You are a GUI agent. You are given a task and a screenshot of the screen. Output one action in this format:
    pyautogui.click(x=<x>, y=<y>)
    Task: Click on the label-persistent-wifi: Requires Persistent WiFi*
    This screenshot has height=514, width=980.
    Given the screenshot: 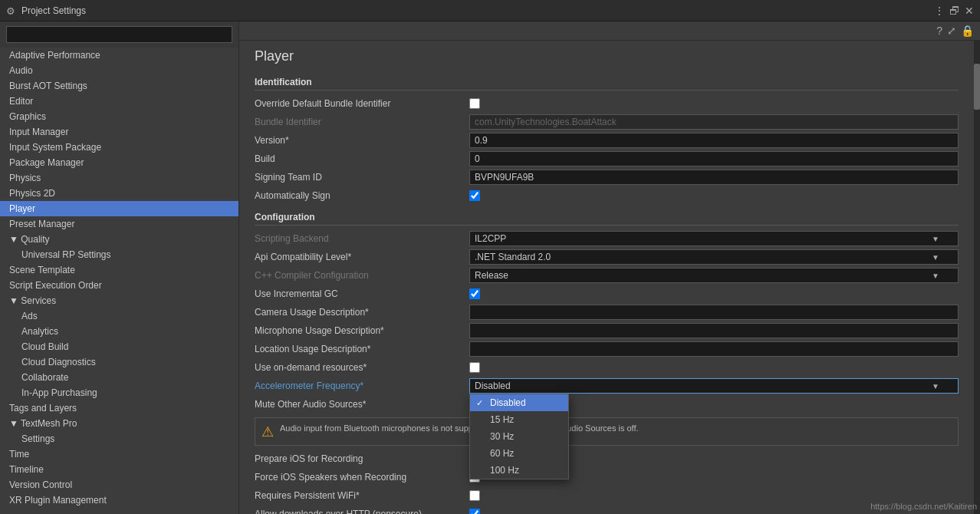 What is the action you would take?
    pyautogui.click(x=362, y=496)
    